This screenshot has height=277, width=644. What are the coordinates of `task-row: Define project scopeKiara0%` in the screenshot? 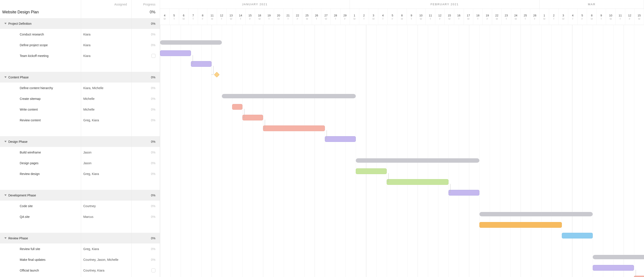 It's located at (80, 45).